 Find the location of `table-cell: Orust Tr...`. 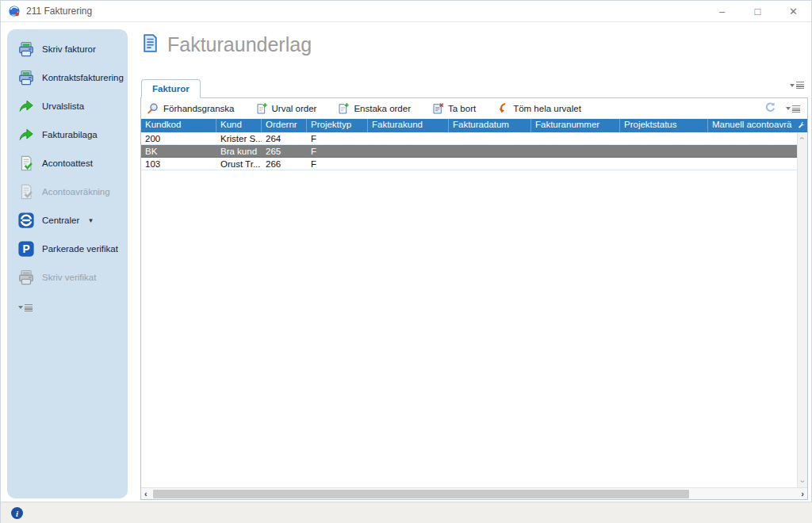

table-cell: Orust Tr... is located at coordinates (239, 164).